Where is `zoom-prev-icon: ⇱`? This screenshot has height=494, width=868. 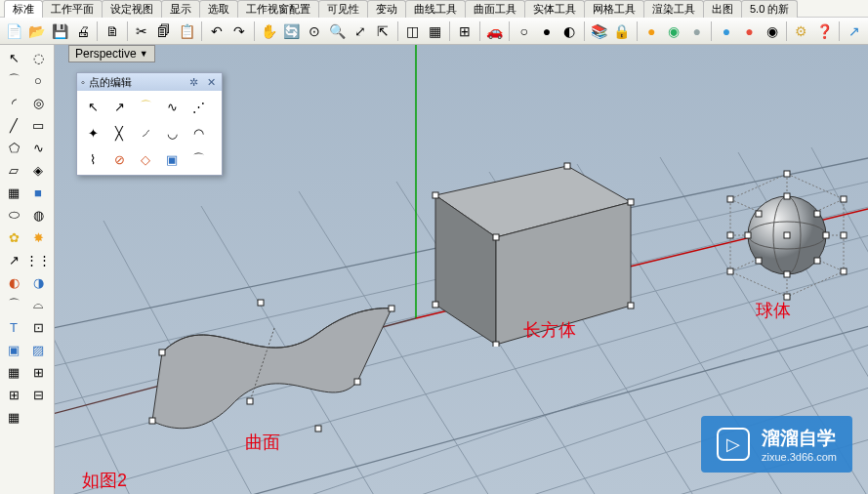
zoom-prev-icon: ⇱ is located at coordinates (383, 31).